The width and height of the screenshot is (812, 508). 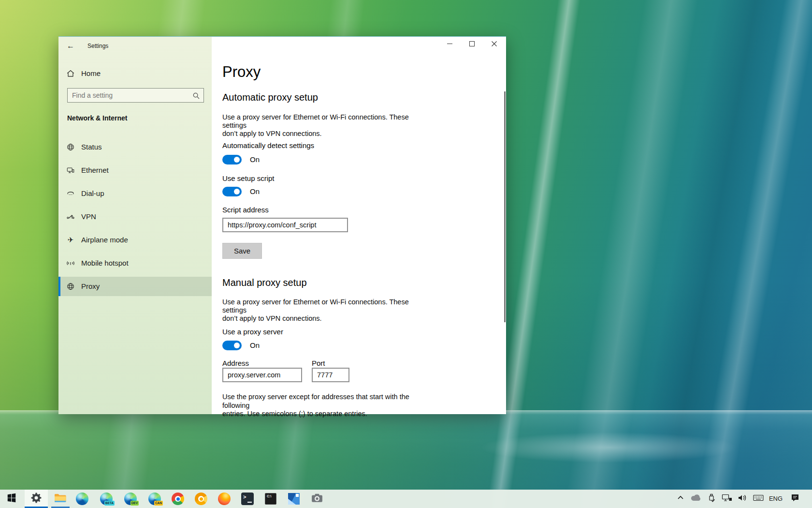 What do you see at coordinates (270, 97) in the screenshot?
I see `automatic-proxy-heading: Automatic proxy setup` at bounding box center [270, 97].